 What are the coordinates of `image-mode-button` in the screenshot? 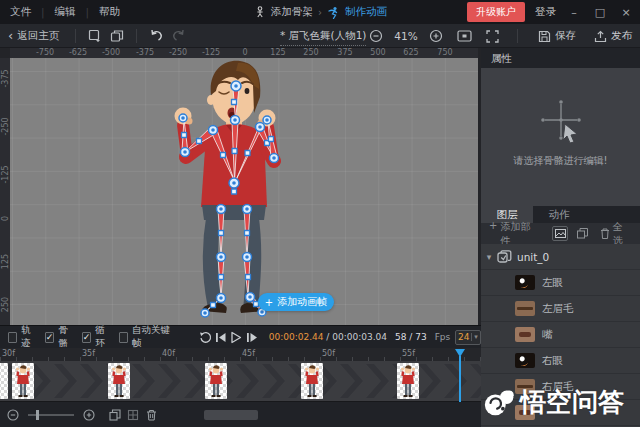 It's located at (560, 234).